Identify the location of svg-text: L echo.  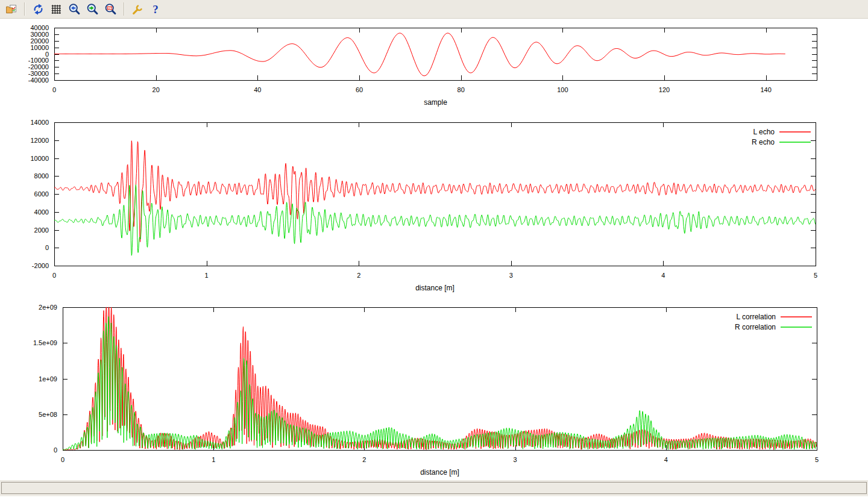
(764, 132).